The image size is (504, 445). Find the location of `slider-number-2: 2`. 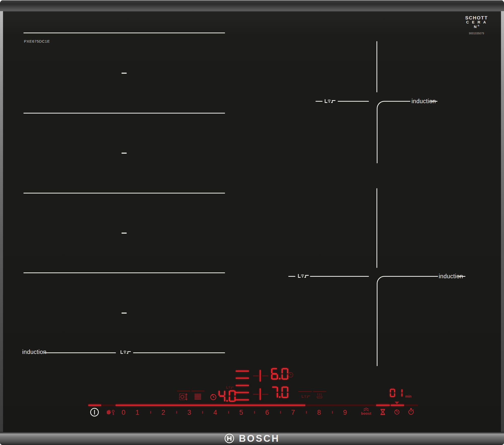

slider-number-2: 2 is located at coordinates (163, 413).